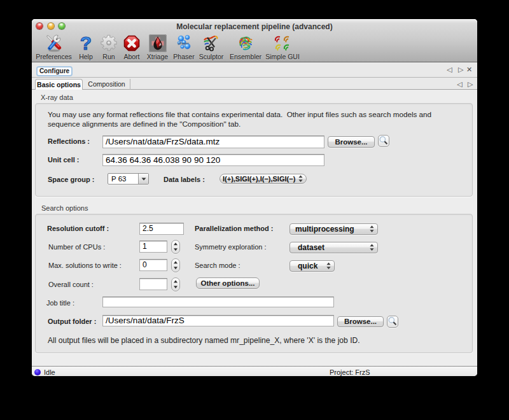  I want to click on svg-text: phaser, so click(183, 43).